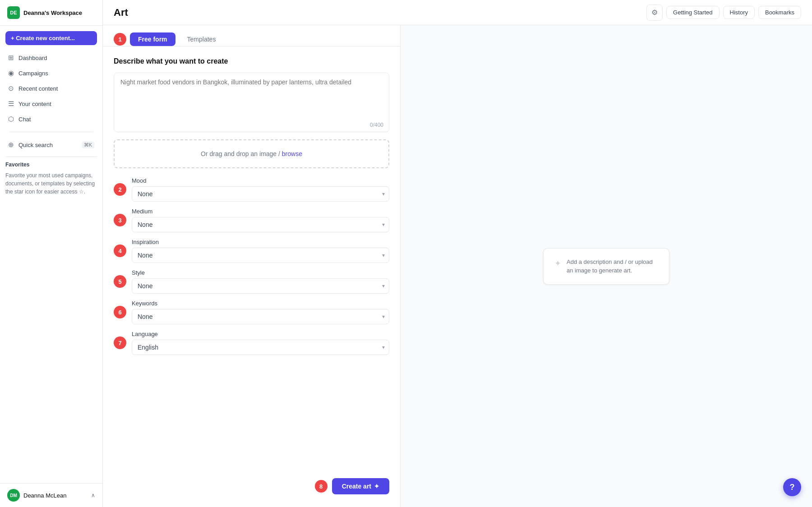  What do you see at coordinates (38, 88) in the screenshot?
I see `sidebar-item-label: Recent content` at bounding box center [38, 88].